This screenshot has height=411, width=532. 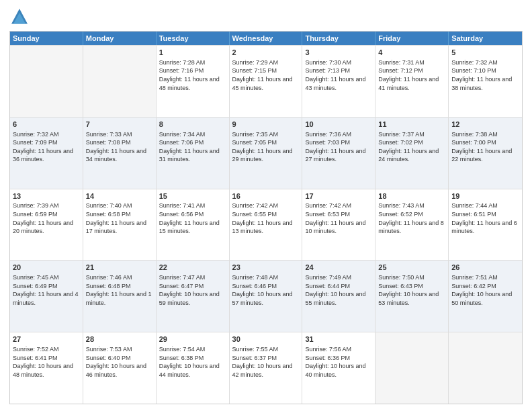 I want to click on day-header-sunday: Sunday, so click(x=47, y=38).